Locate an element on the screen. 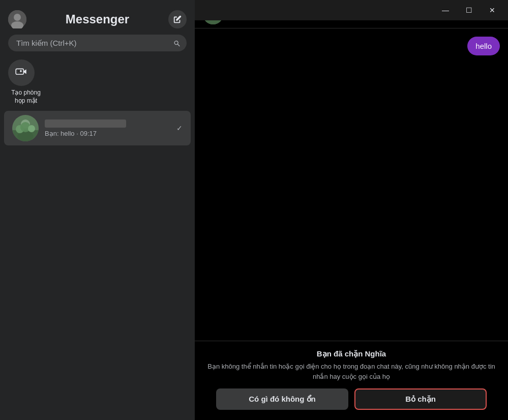  compose-button is located at coordinates (177, 19).